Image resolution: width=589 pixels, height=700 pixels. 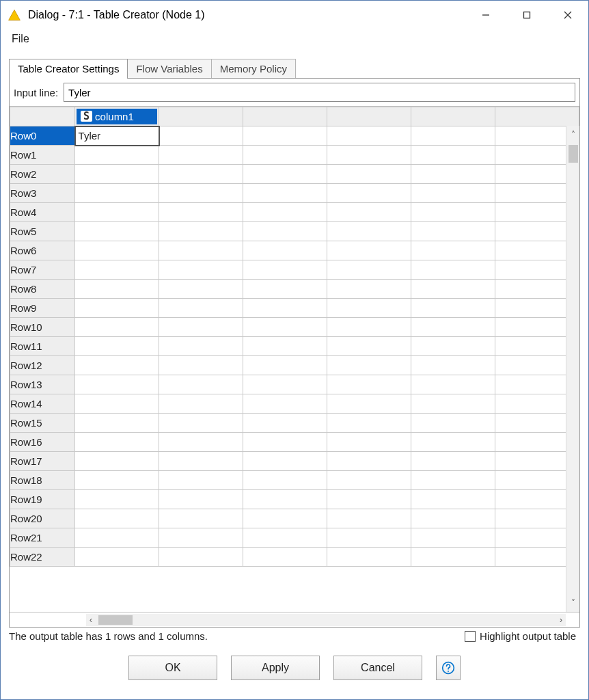 I want to click on row-header-cell: Row4, so click(x=42, y=213).